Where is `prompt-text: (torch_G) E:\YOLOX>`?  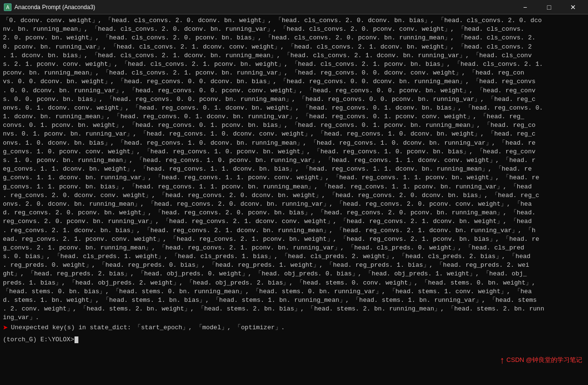
prompt-text: (torch_G) E:\YOLOX> is located at coordinates (38, 340).